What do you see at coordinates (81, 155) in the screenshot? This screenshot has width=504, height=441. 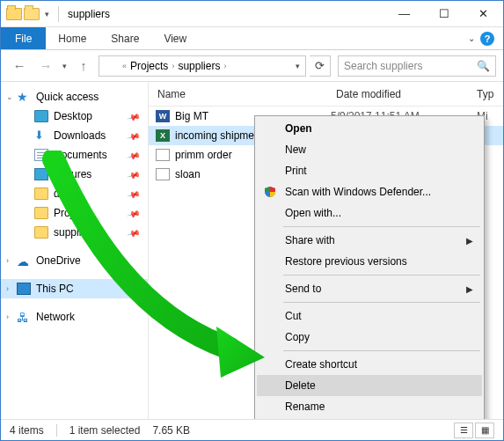 I see `sidebar-item-label: Documents` at bounding box center [81, 155].